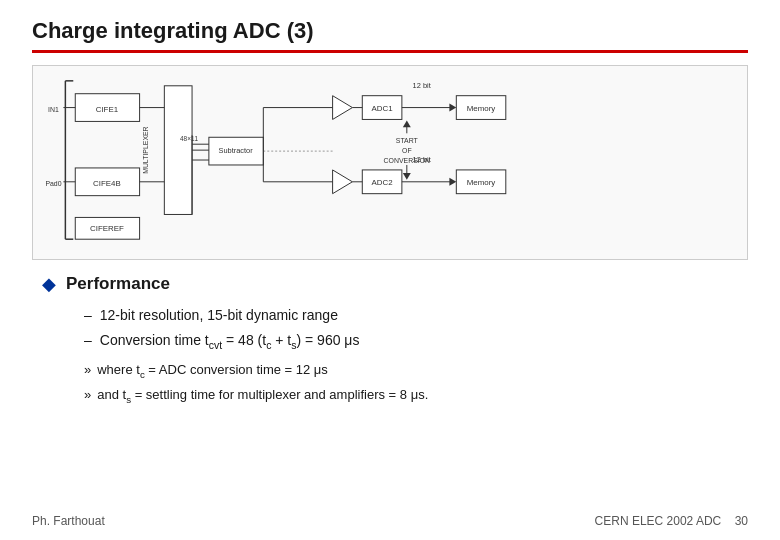 Image resolution: width=780 pixels, height=540 pixels. What do you see at coordinates (88, 316) in the screenshot?
I see `dash-1: –` at bounding box center [88, 316].